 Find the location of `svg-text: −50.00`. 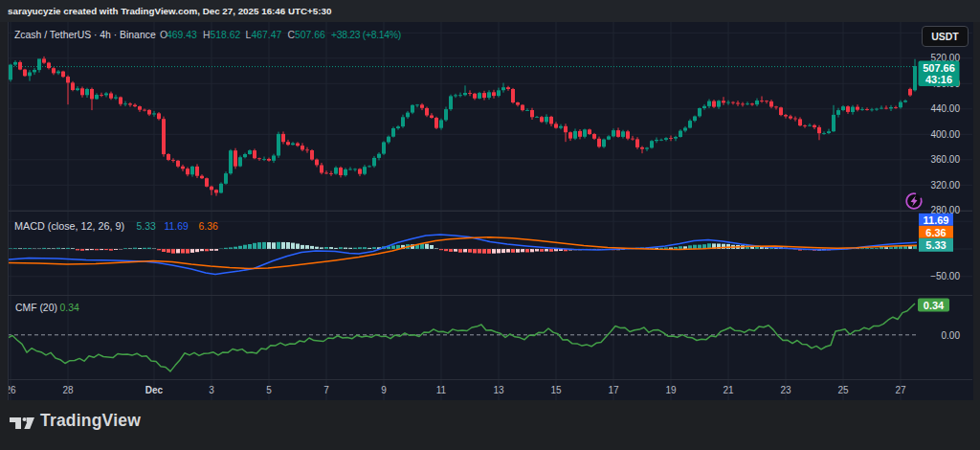

svg-text: −50.00 is located at coordinates (946, 276).